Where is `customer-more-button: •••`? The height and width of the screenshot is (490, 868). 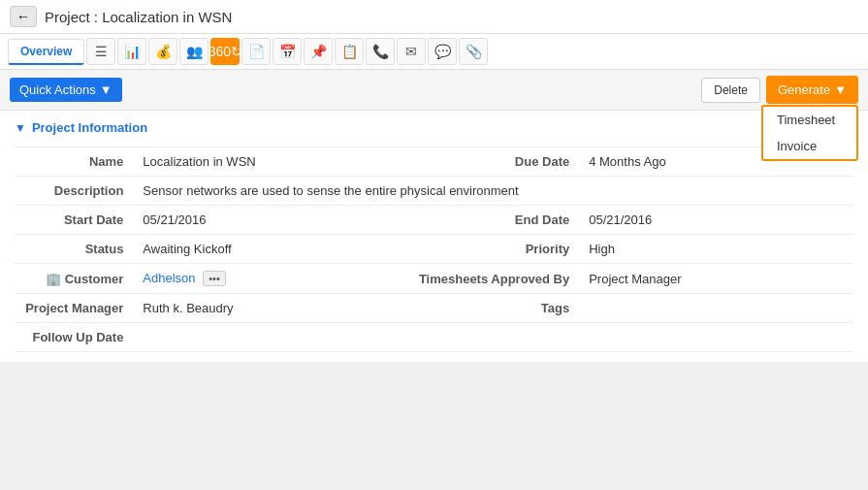 customer-more-button: ••• is located at coordinates (214, 278).